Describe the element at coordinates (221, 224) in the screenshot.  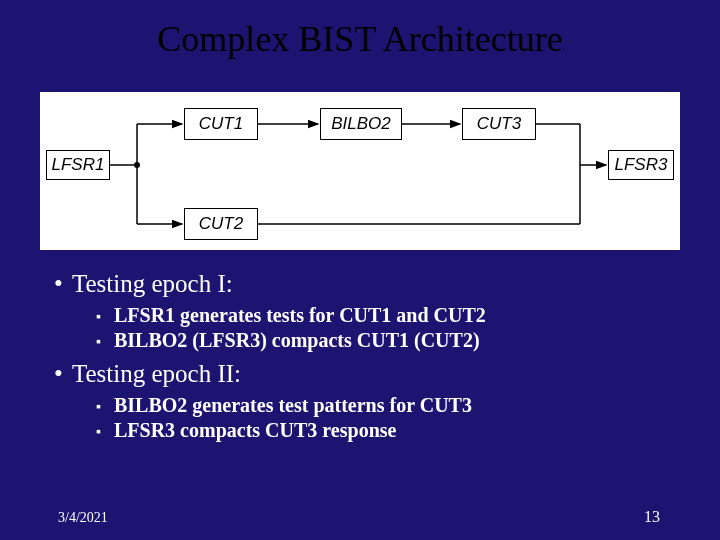
I see `block-cut2: CUT2` at that location.